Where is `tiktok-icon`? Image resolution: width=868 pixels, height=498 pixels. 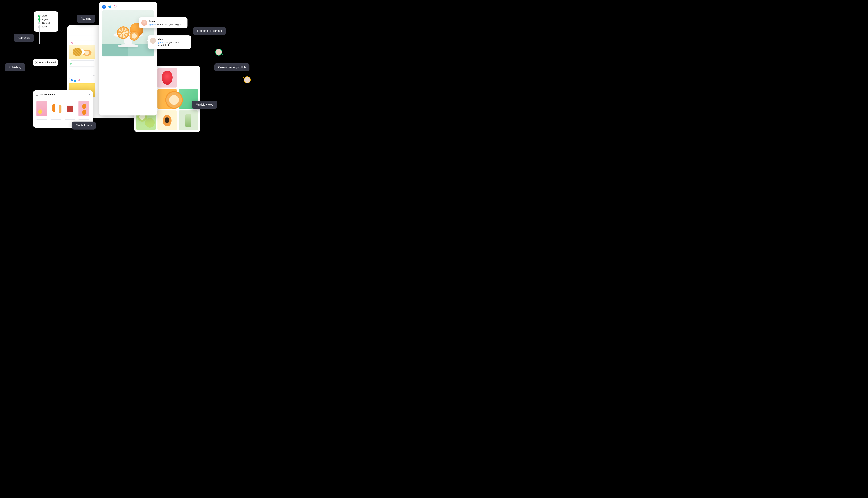
tiktok-icon is located at coordinates (75, 43).